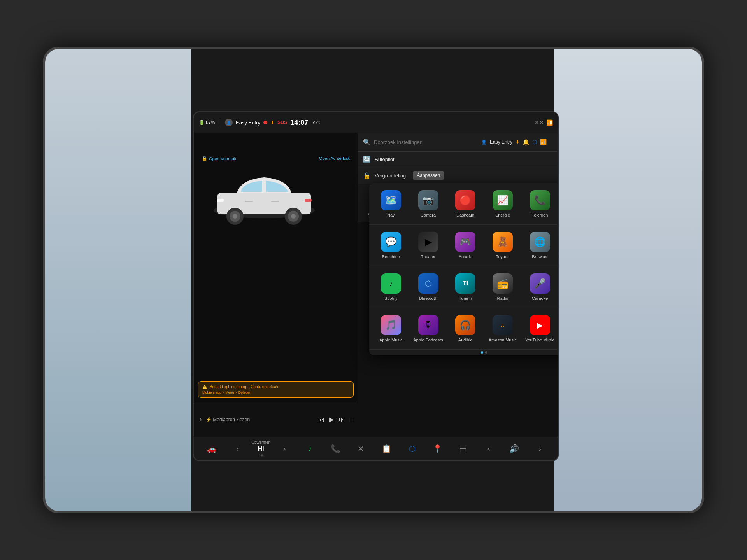 This screenshot has width=747, height=560. What do you see at coordinates (503, 284) in the screenshot?
I see `radio-icon: 📻` at bounding box center [503, 284].